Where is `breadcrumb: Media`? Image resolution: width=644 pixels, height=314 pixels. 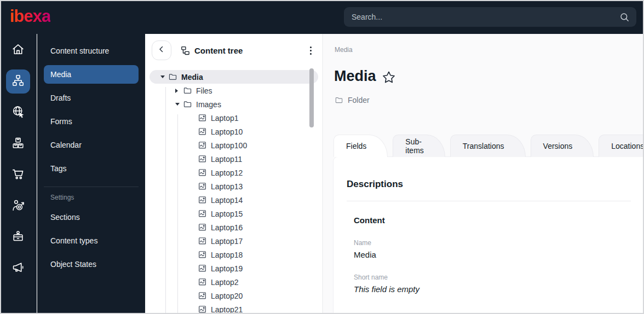 breadcrumb: Media is located at coordinates (344, 50).